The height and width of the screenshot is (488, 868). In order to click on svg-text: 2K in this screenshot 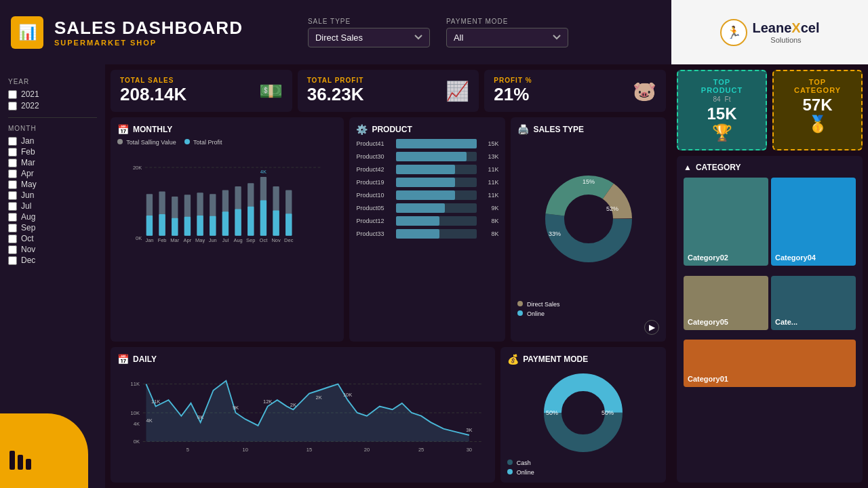, I will do `click(319, 397)`.